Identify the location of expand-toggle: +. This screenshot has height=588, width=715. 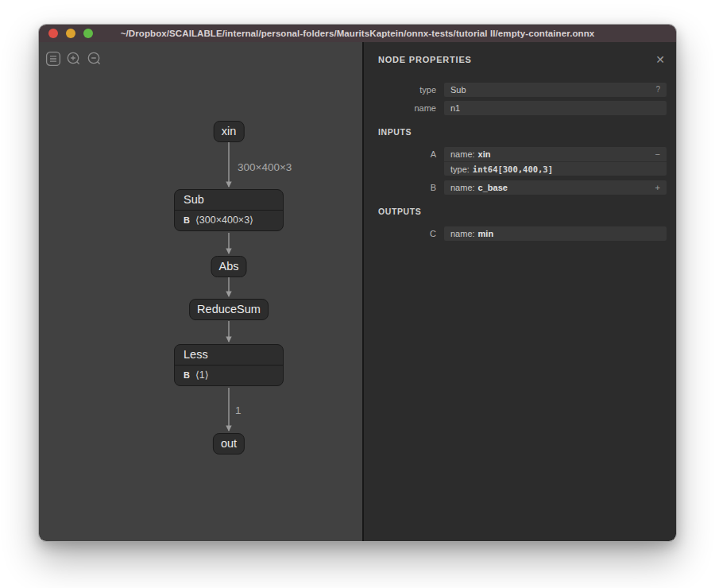
(658, 188).